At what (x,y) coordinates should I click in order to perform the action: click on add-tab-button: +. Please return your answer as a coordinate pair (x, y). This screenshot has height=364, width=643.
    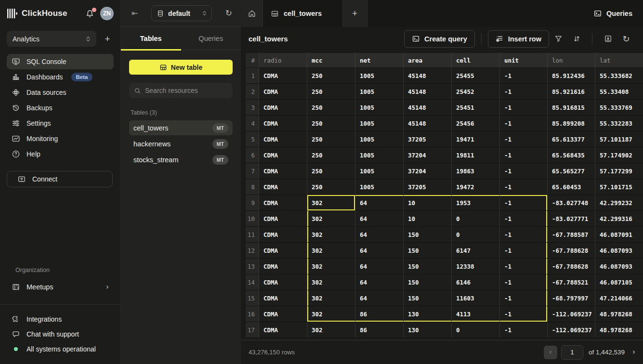
    Looking at the image, I should click on (354, 13).